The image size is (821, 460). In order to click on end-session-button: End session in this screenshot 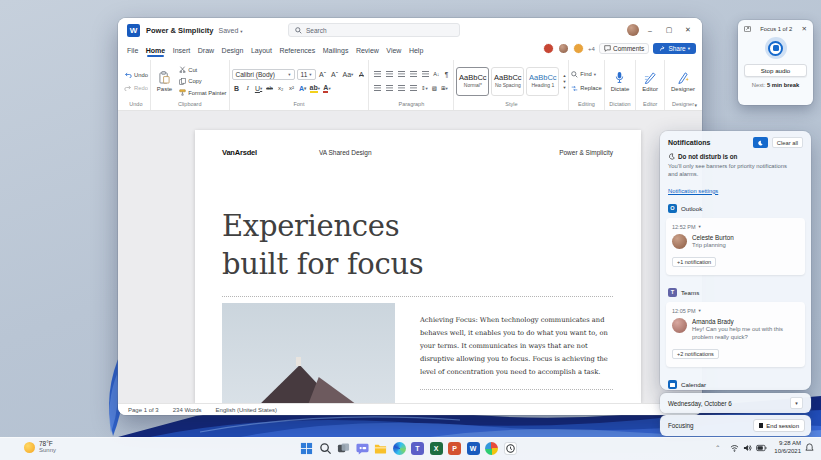, I will do `click(779, 426)`.